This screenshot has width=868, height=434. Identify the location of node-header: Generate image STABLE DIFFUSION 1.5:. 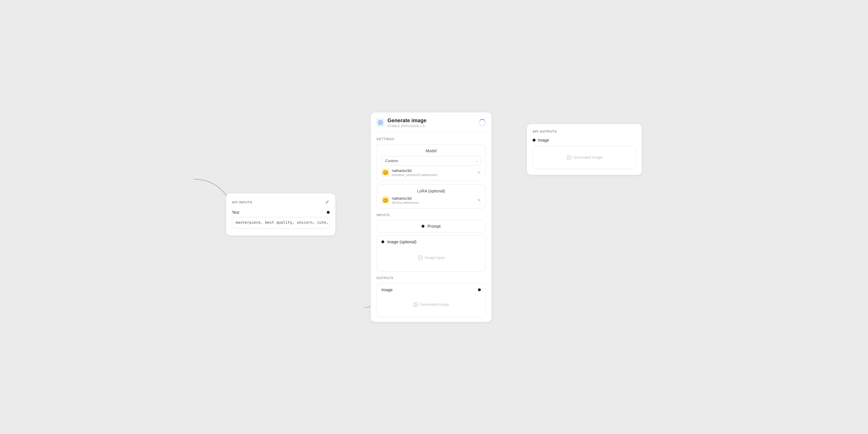
(431, 123).